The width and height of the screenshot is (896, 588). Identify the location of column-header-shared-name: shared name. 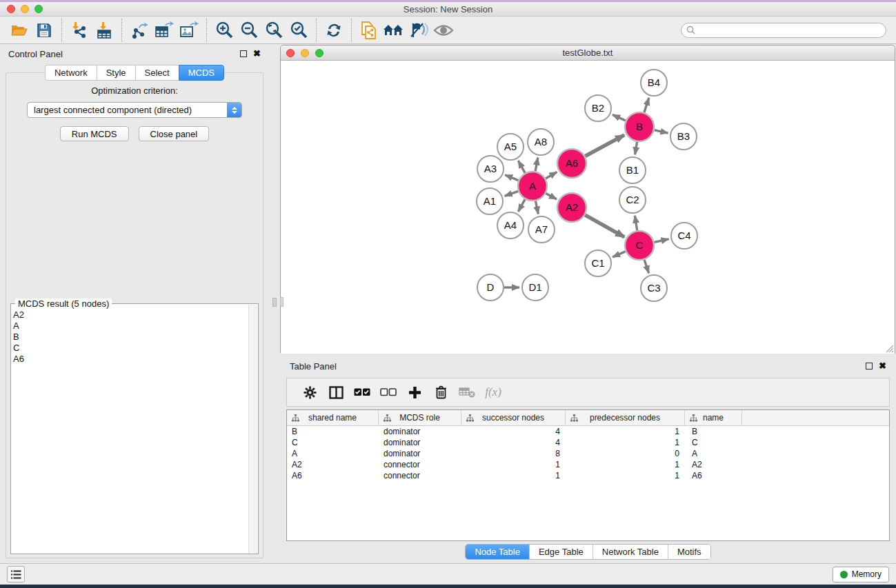
(332, 418).